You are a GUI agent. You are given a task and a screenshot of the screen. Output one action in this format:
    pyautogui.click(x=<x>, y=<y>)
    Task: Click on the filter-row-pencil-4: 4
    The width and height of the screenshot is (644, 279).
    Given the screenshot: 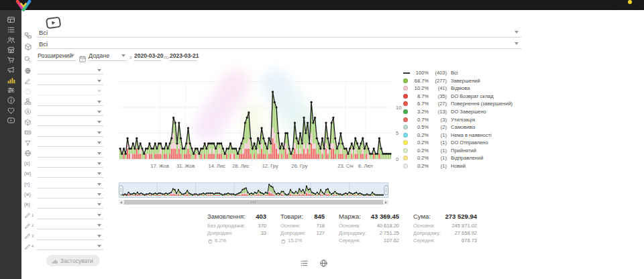 What is the action you would take?
    pyautogui.click(x=64, y=245)
    